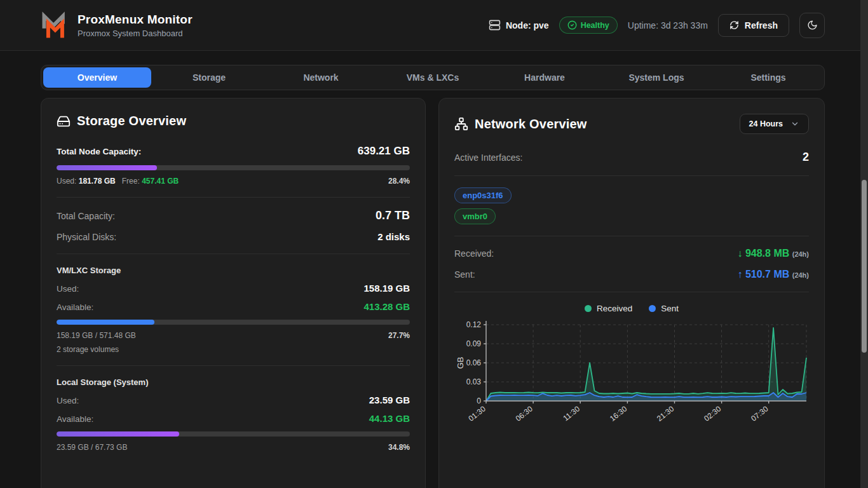 This screenshot has height=488, width=868. What do you see at coordinates (233, 383) in the screenshot?
I see `local-storage-title: Local Storage (System)` at bounding box center [233, 383].